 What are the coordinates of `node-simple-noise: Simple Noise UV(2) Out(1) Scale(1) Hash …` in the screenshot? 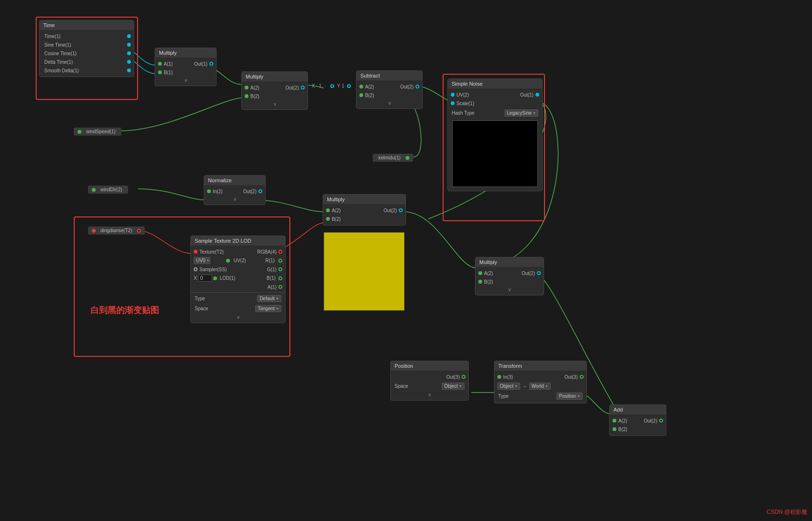 It's located at (495, 135).